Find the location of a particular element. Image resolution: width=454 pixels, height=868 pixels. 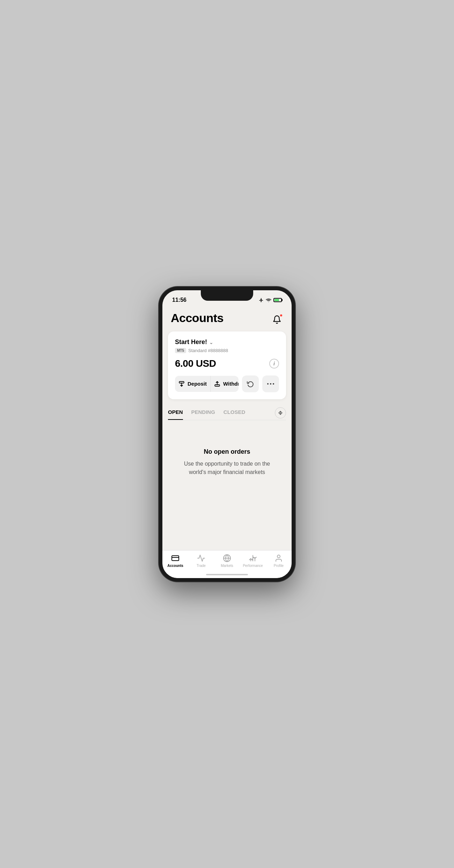

mt5-badge: MT5 is located at coordinates (181, 351).